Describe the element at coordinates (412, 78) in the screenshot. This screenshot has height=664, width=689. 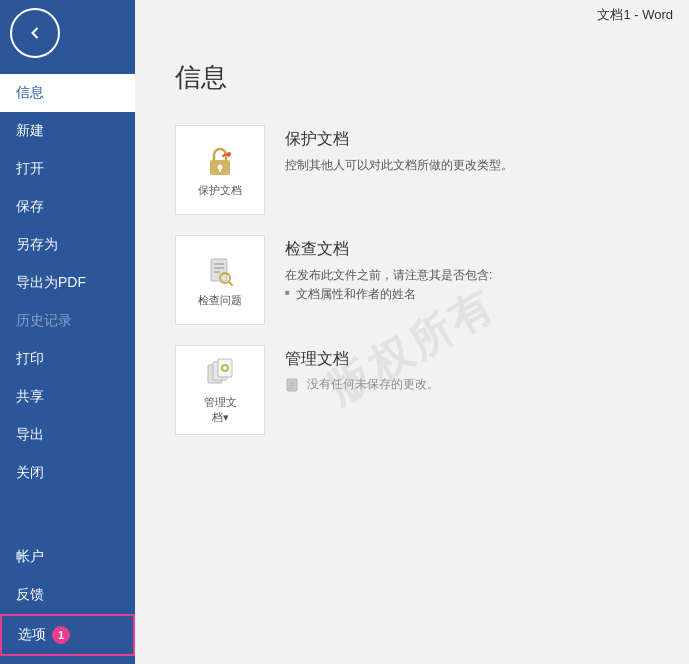
I see `page-title: 信息` at that location.